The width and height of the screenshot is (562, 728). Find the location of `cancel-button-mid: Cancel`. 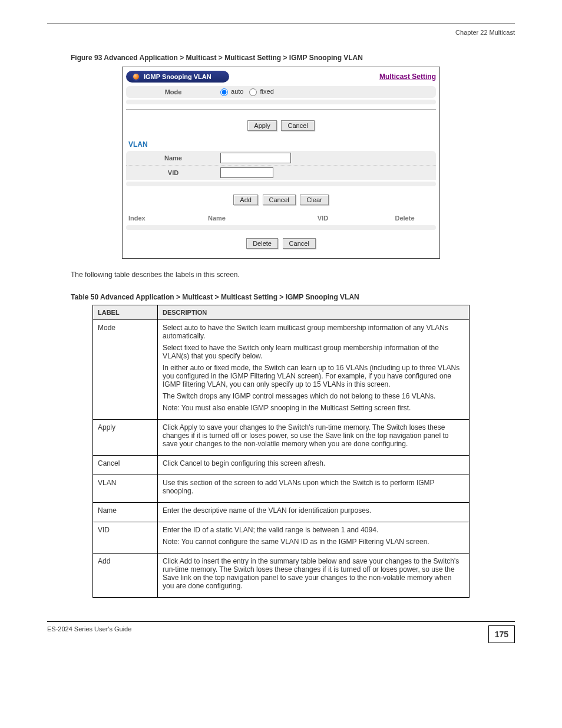

cancel-button-mid: Cancel is located at coordinates (279, 200).